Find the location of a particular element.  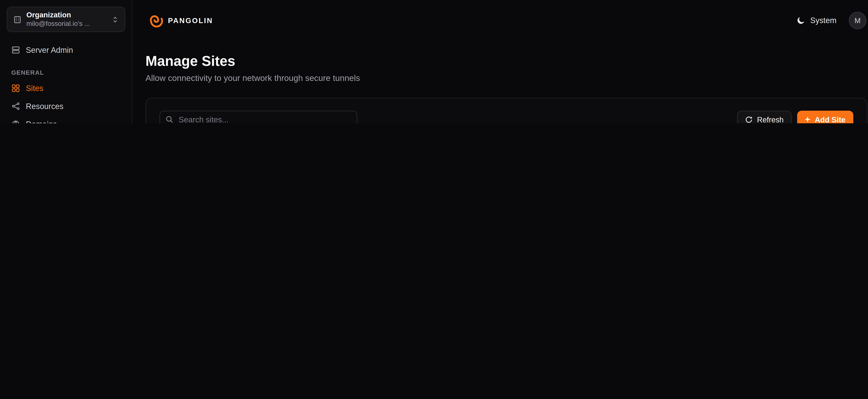

org-subtitle: milo@fossorial.io's ... is located at coordinates (67, 24).